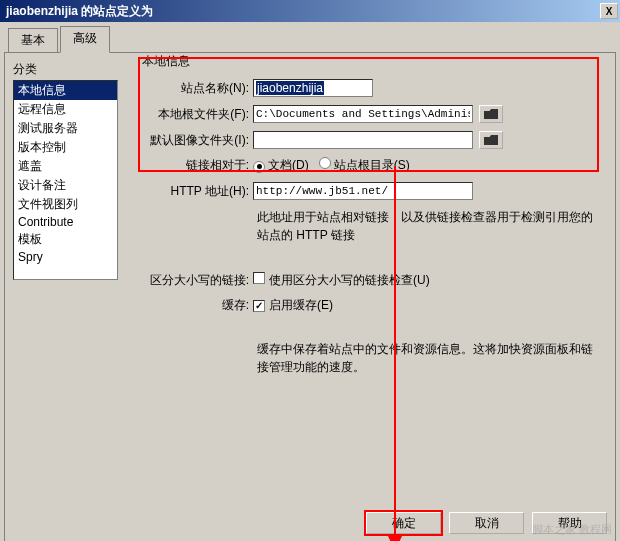 The height and width of the screenshot is (541, 620). I want to click on watermark-text: 脚本之家 教程网, so click(572, 530).